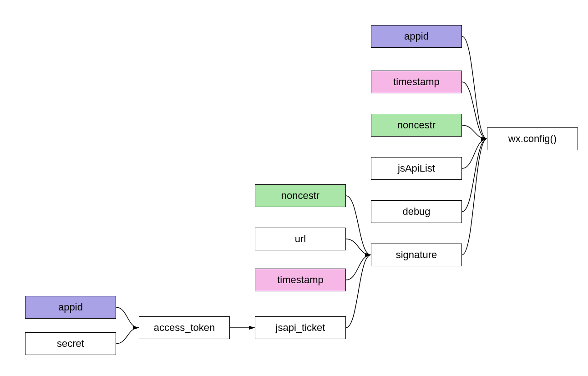 The height and width of the screenshot is (376, 588). Describe the element at coordinates (359, 291) in the screenshot. I see `edge-jsapi_ticket-to-signature` at that location.